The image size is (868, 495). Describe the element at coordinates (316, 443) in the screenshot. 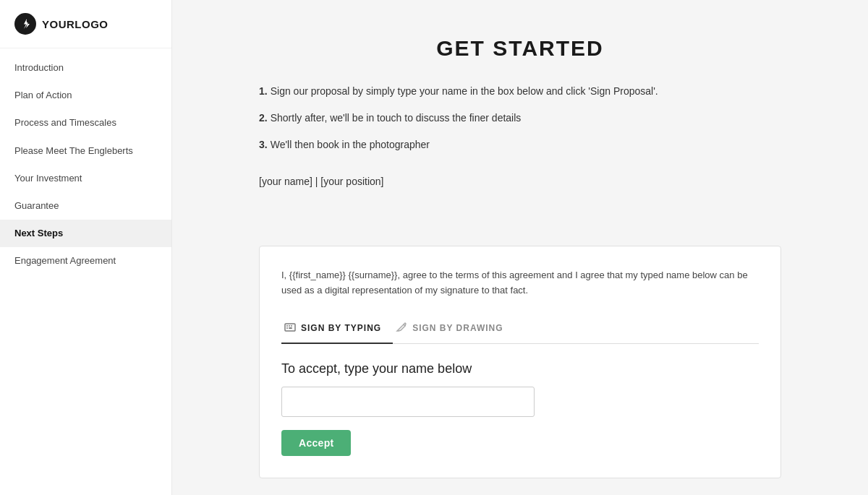

I see `accept-button: Accept` at that location.